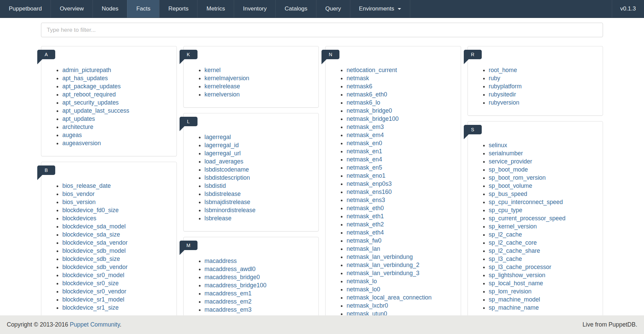  What do you see at coordinates (514, 308) in the screenshot?
I see `fact-link: sp_machine_name` at bounding box center [514, 308].